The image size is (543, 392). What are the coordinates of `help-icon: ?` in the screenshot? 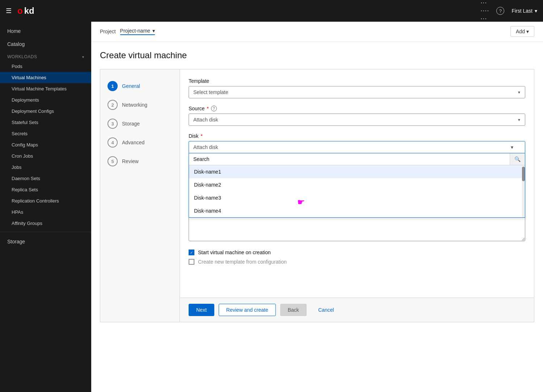 It's located at (500, 11).